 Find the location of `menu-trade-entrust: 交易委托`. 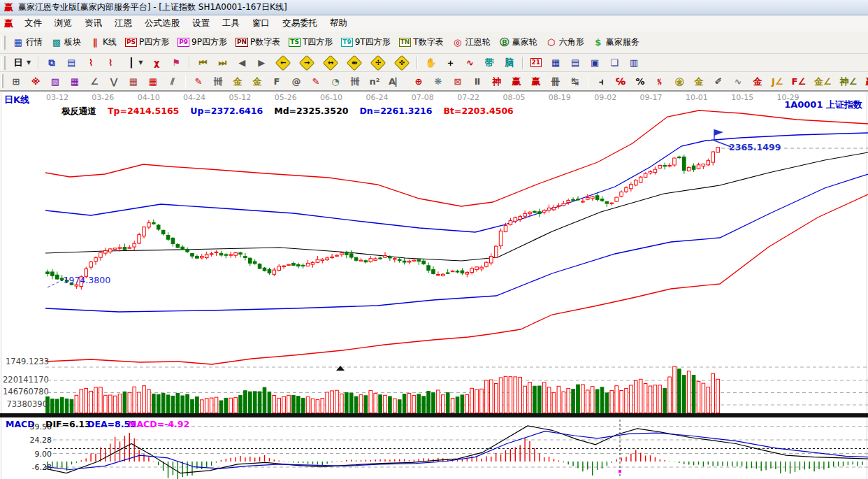

menu-trade-entrust: 交易委托 is located at coordinates (300, 24).